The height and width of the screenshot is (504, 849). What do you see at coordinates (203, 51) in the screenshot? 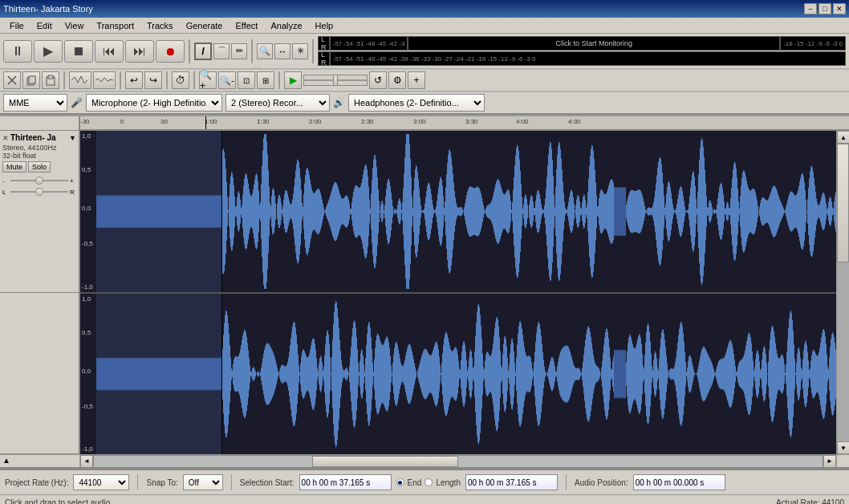
I see `select-tool-button: I` at bounding box center [203, 51].